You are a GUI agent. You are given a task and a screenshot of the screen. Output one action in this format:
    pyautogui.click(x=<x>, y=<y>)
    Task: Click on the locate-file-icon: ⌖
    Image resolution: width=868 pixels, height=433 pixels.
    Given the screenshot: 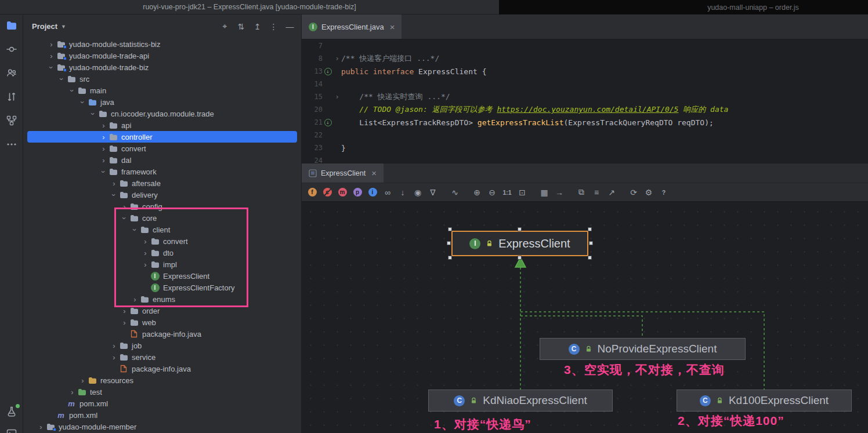 What is the action you would take?
    pyautogui.click(x=225, y=27)
    